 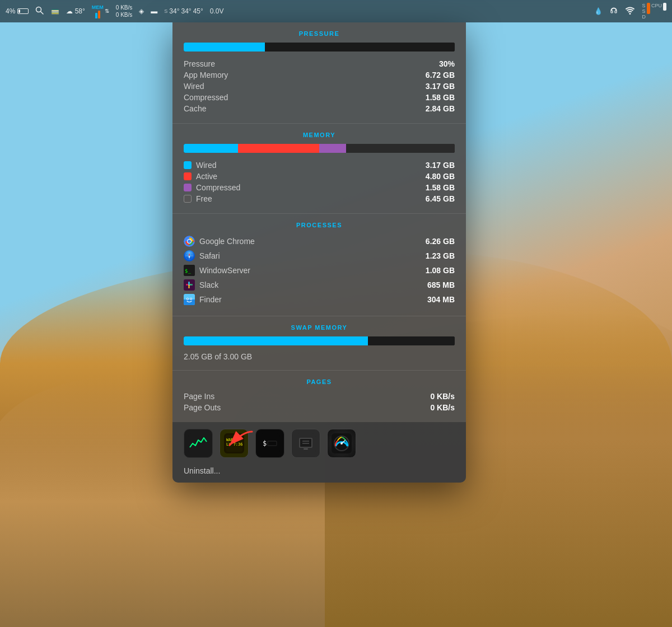 I want to click on process-value-chrome: 6.26 GB, so click(x=440, y=241).